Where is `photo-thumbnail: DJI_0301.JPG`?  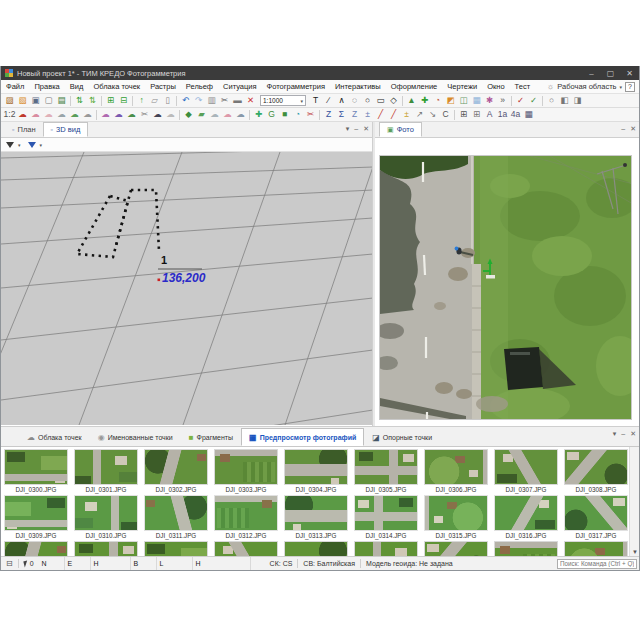
photo-thumbnail: DJI_0301.JPG is located at coordinates (106, 470).